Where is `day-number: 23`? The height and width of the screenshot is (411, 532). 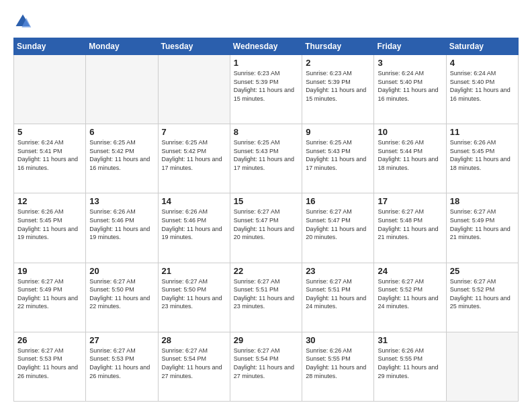 day-number: 23 is located at coordinates (338, 271).